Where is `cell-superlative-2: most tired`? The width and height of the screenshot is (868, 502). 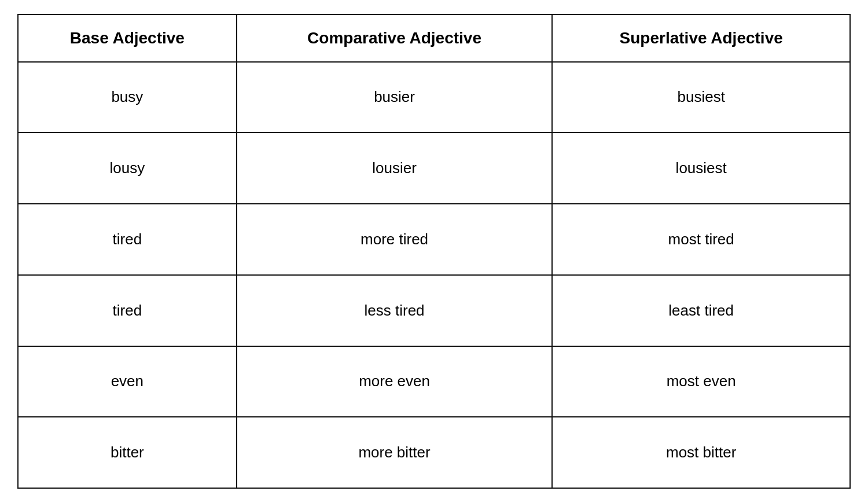 cell-superlative-2: most tired is located at coordinates (701, 240).